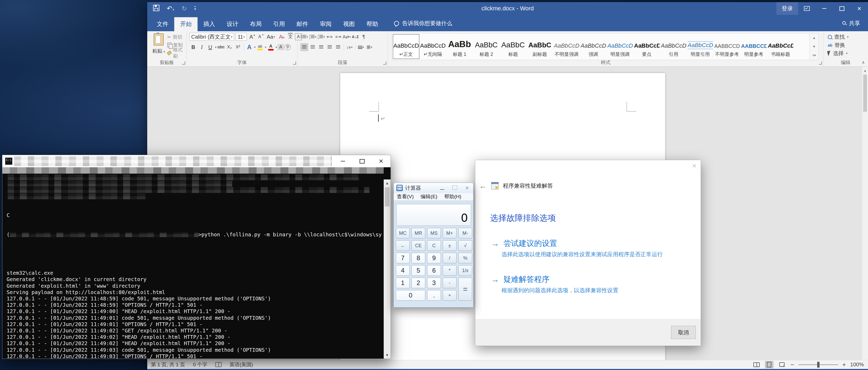 The height and width of the screenshot is (370, 868). What do you see at coordinates (787, 8) in the screenshot?
I see `sign-in-button: 登录` at bounding box center [787, 8].